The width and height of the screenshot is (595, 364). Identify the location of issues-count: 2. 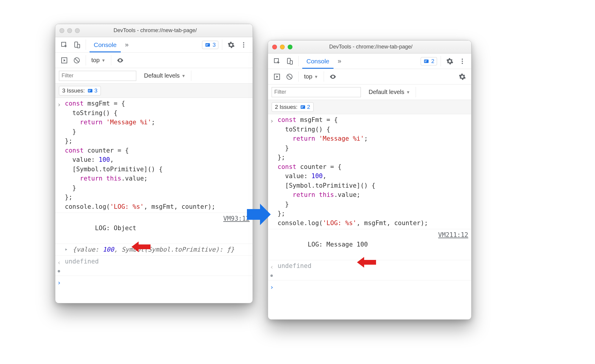
(433, 61).